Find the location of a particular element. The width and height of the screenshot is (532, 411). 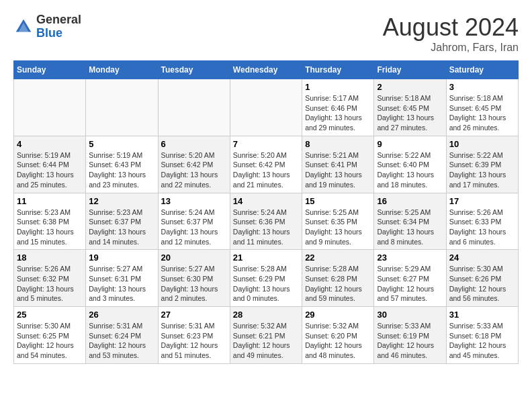

weekday-header: Tuesday is located at coordinates (193, 70).